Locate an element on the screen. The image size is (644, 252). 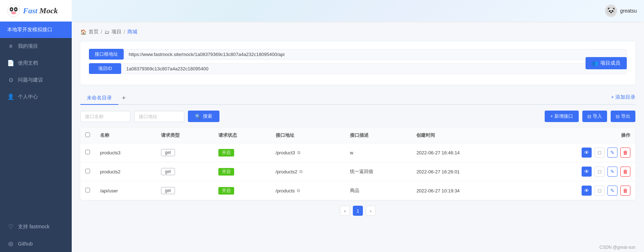
row-desc-2: 商品 is located at coordinates (378, 191).